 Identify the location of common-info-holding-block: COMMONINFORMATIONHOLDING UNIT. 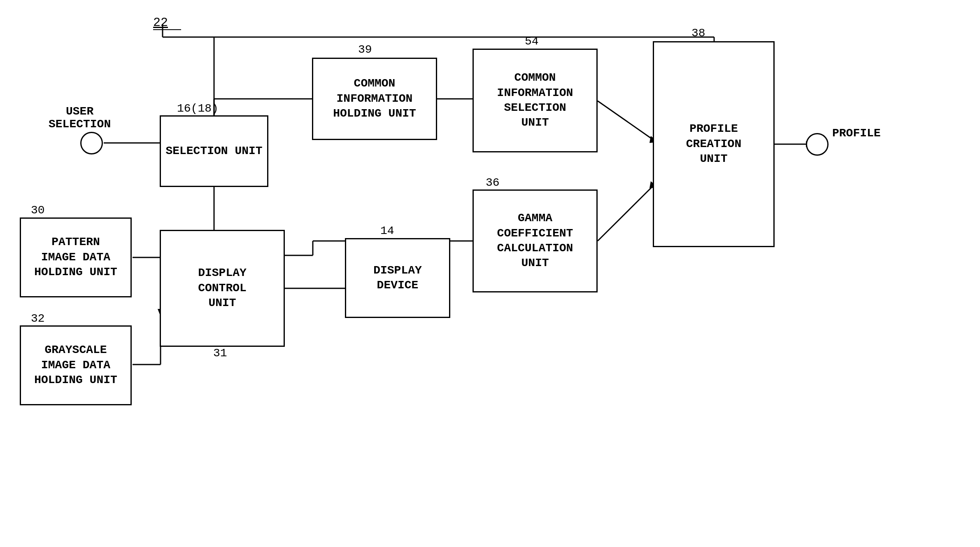
(375, 99).